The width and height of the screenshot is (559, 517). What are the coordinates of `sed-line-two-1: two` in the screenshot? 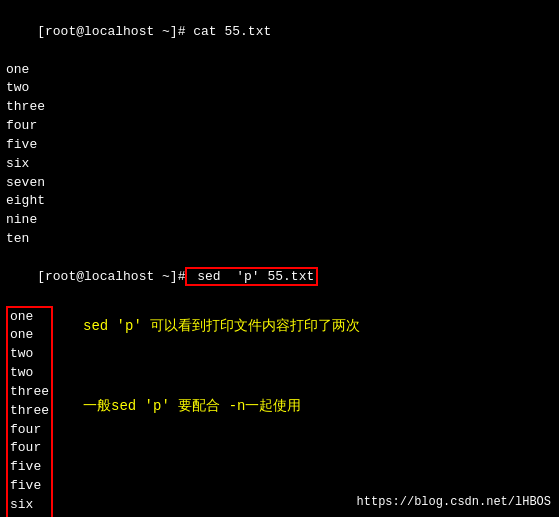 It's located at (30, 354).